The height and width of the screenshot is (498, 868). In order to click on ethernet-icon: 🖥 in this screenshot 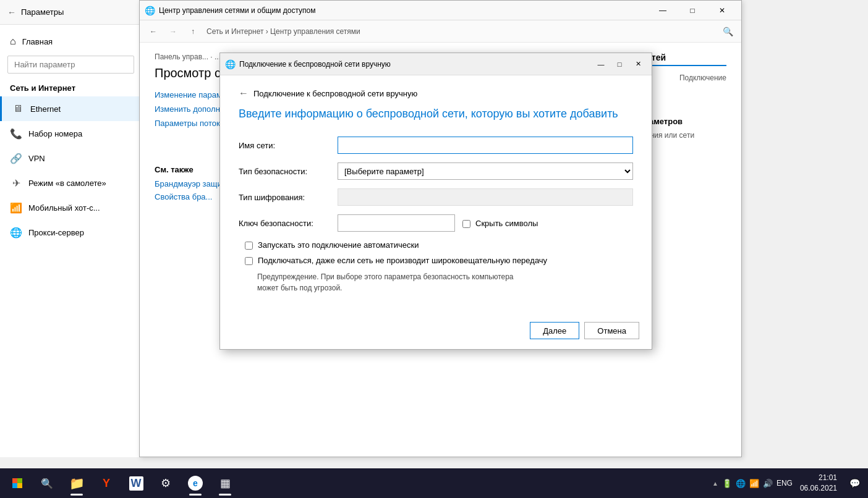, I will do `click(18, 109)`.